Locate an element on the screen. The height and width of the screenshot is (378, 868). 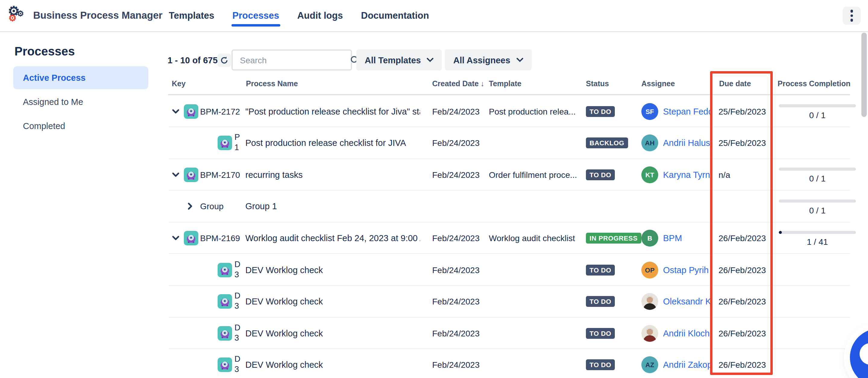
avatar: SF is located at coordinates (650, 111).